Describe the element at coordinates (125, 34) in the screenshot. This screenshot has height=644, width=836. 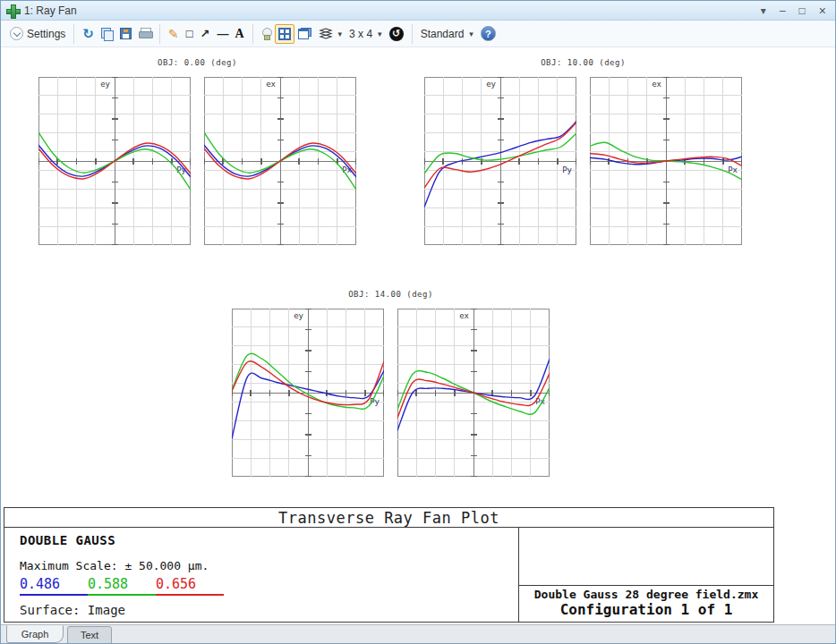
I see `save-icon` at that location.